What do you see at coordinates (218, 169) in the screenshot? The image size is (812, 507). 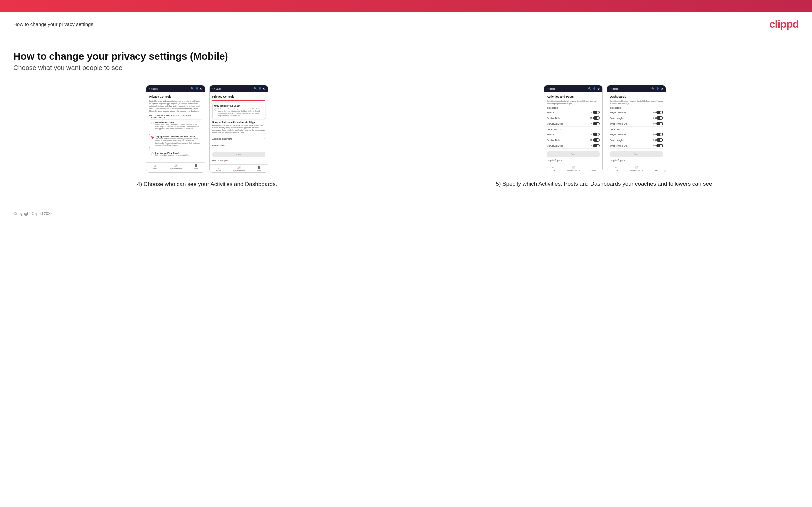 I see `tab-home-2: ⌂ Home` at bounding box center [218, 169].